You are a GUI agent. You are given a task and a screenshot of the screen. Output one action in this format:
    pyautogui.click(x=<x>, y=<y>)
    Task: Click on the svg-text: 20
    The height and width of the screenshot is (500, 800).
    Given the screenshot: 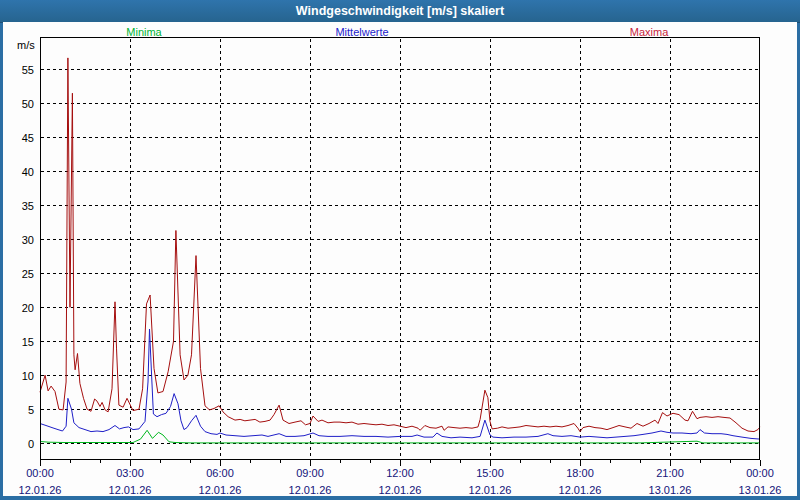 What is the action you would take?
    pyautogui.click(x=28, y=308)
    